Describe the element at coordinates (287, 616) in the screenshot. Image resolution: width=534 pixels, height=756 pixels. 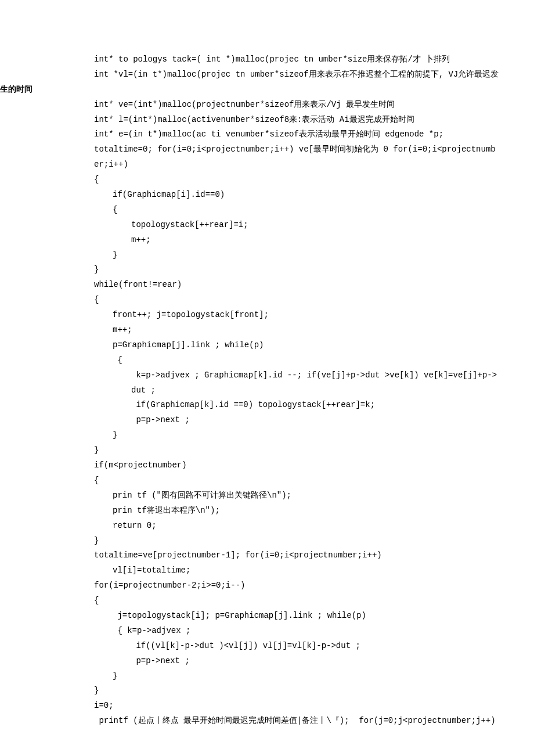
I see `code-line: j=topologystack[i]; p=Graphicmap[j].link…` at that location.